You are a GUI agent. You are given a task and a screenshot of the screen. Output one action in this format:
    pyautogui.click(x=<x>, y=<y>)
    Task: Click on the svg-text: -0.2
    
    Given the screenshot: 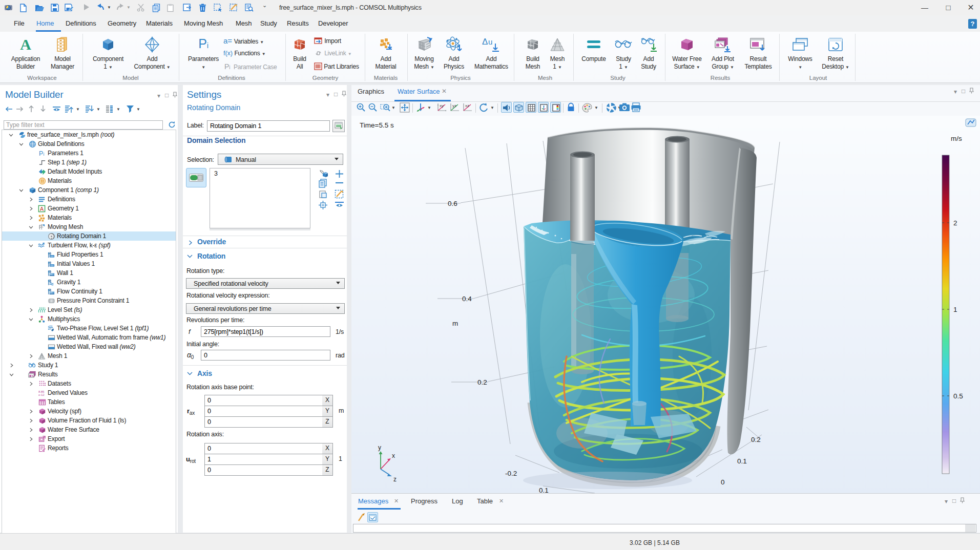 What is the action you would take?
    pyautogui.click(x=511, y=473)
    